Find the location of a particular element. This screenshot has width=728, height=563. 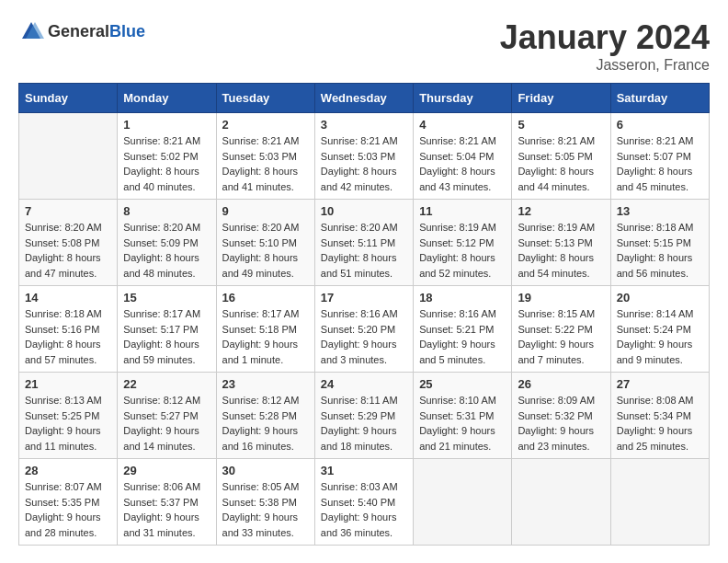

day-cell: 18Sunrise: 8:16 AM Sunset: 5:21 PM Dayli… is located at coordinates (463, 329).